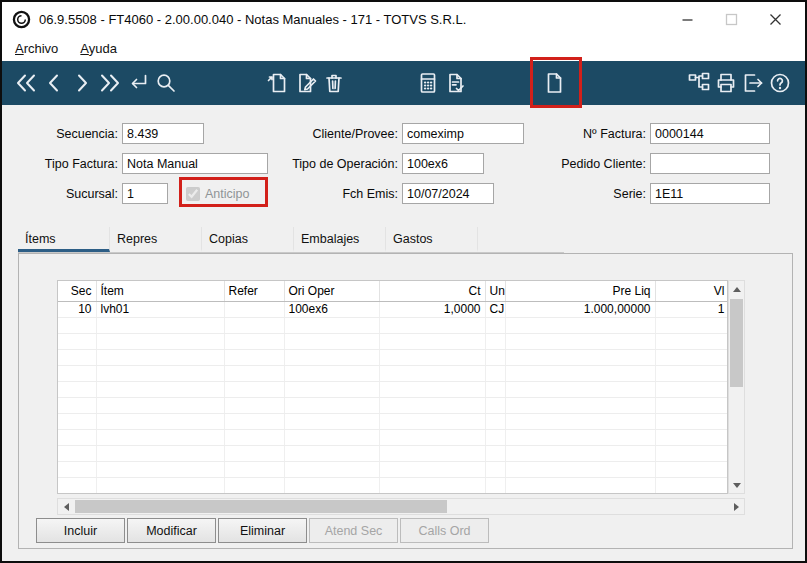 The width and height of the screenshot is (807, 563). What do you see at coordinates (54, 83) in the screenshot?
I see `previous-icon` at bounding box center [54, 83].